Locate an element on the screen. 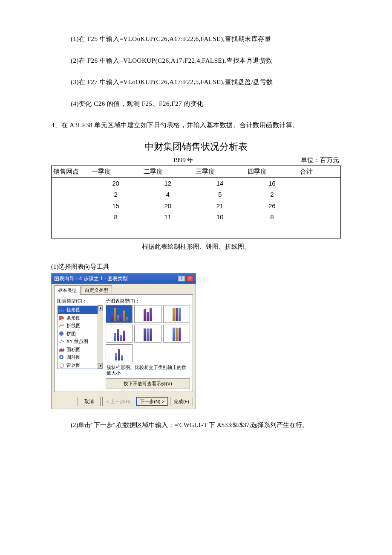 The width and height of the screenshot is (392, 555). close-icon: × is located at coordinates (190, 279).